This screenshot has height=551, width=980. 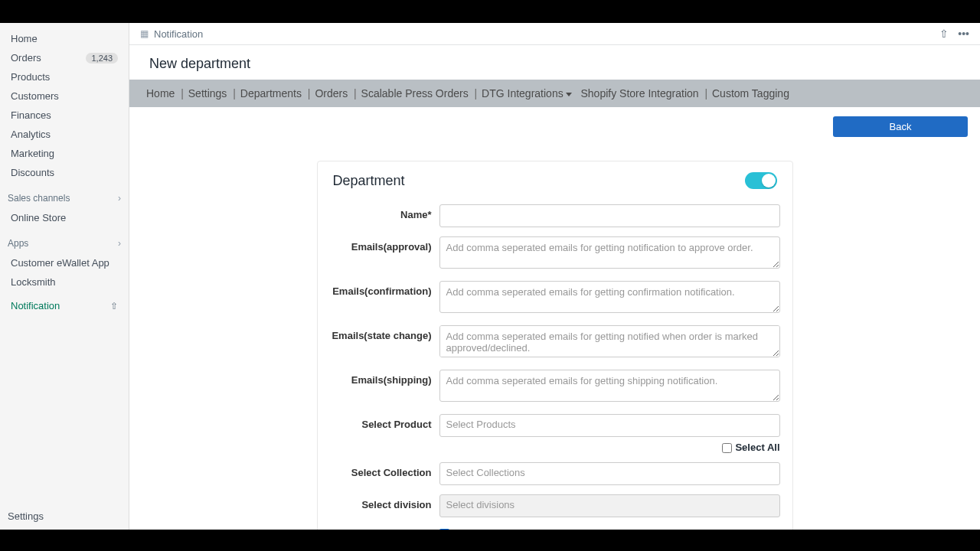 What do you see at coordinates (384, 298) in the screenshot?
I see `label-emails-confirmation: Emails(confirmation)` at bounding box center [384, 298].